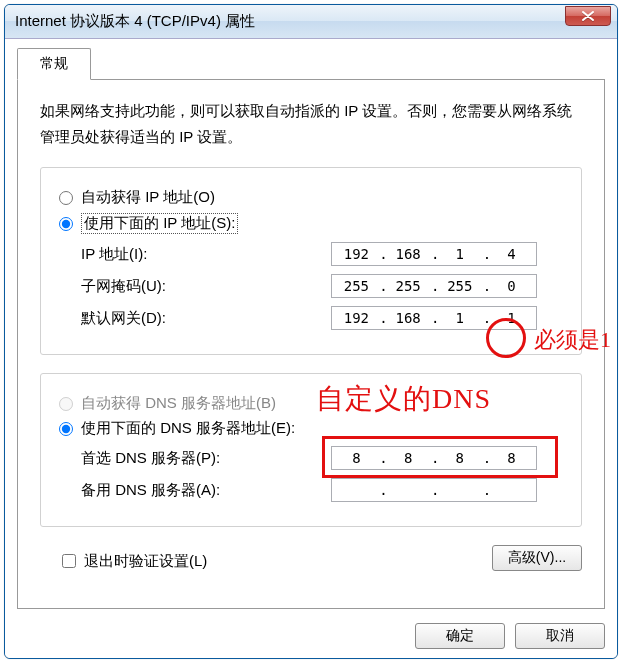  What do you see at coordinates (311, 124) in the screenshot?
I see `description-text: 如果网络支持此功能，则可以获取自动指派的 IP 设置。否则，您需要从网络系统管理…` at bounding box center [311, 124].